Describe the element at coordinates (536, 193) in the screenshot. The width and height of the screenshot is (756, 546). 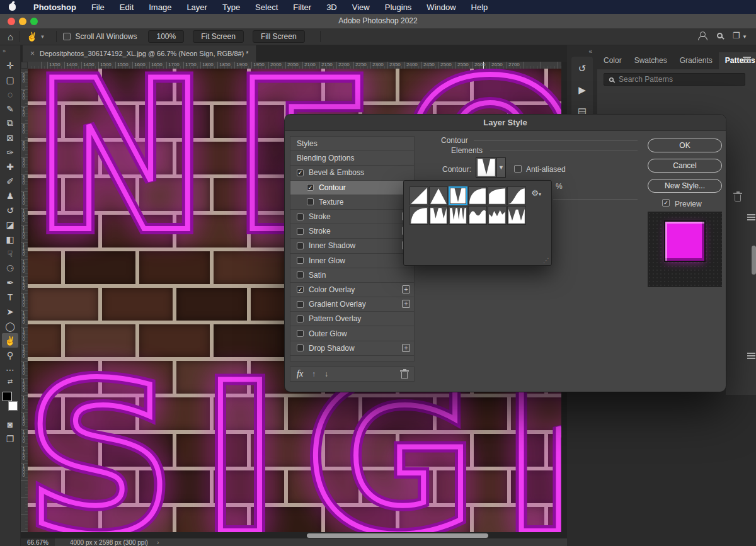
I see `picker-settings-gear-icon: ⚙▾` at that location.